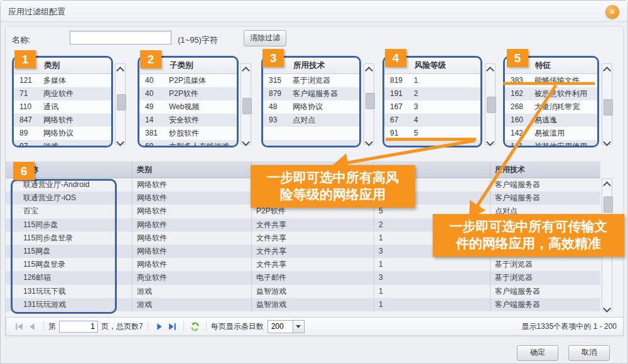 The height and width of the screenshot is (364, 628). Describe the element at coordinates (280, 326) in the screenshot. I see `per-page-value: 200` at that location.